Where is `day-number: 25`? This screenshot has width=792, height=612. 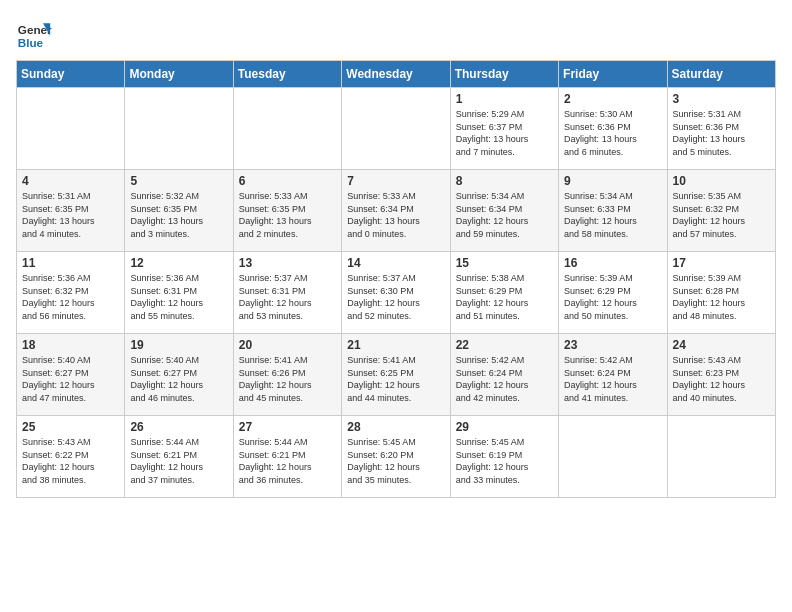
day-number: 25 is located at coordinates (70, 427).